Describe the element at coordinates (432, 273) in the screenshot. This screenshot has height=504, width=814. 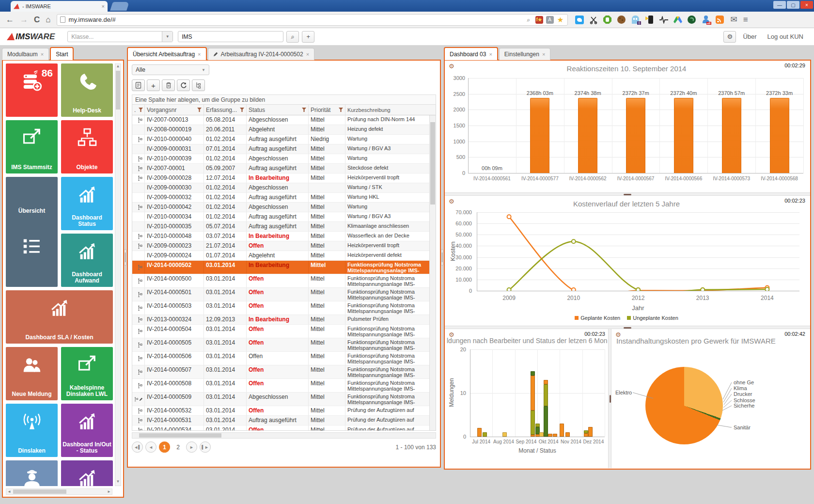
I see `table-vertical-scrollbar` at that location.